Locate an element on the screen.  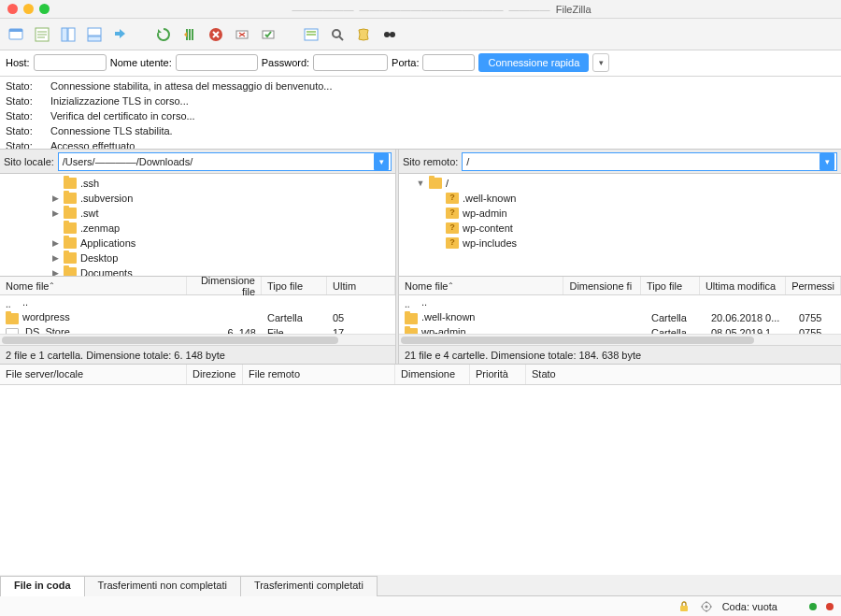
message-log: Stato:Connessione stabilita, in attesa d… is located at coordinates (420, 113).